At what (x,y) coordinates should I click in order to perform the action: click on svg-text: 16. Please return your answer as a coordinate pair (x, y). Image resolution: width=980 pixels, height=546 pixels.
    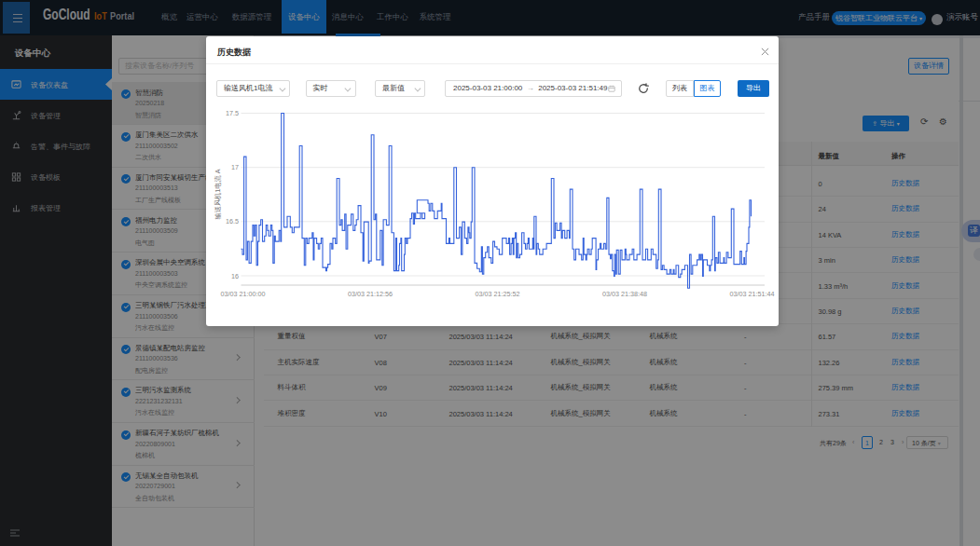
    Looking at the image, I should click on (235, 276).